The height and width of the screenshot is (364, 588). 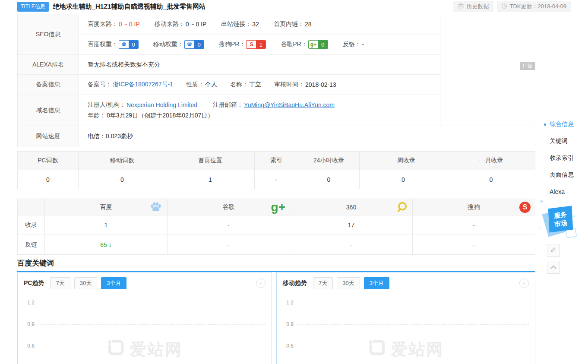 I want to click on pc-trend-chart: 1.2 0.9 0.6 0.3 爱站网, so click(x=145, y=329).